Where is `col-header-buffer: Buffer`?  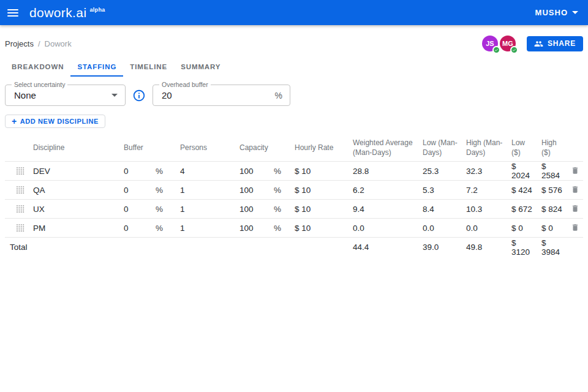 col-header-buffer: Buffer is located at coordinates (135, 148).